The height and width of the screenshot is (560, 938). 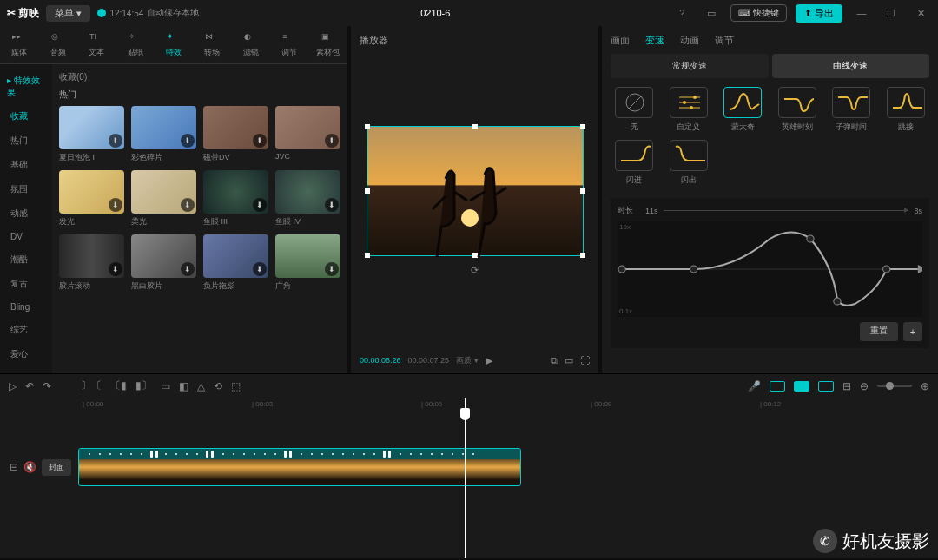 What do you see at coordinates (819, 14) in the screenshot?
I see `export-button: ⬆ 导出` at bounding box center [819, 14].